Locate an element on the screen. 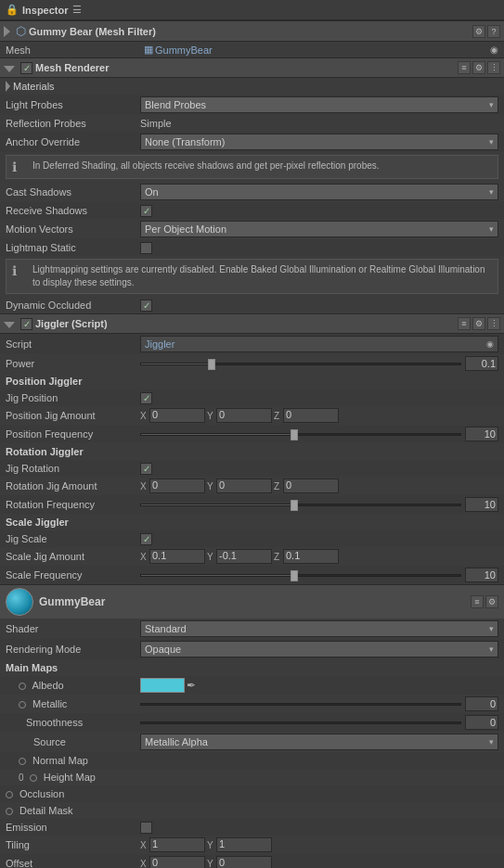 The image size is (504, 868). scale-freq-thumb is located at coordinates (294, 576).